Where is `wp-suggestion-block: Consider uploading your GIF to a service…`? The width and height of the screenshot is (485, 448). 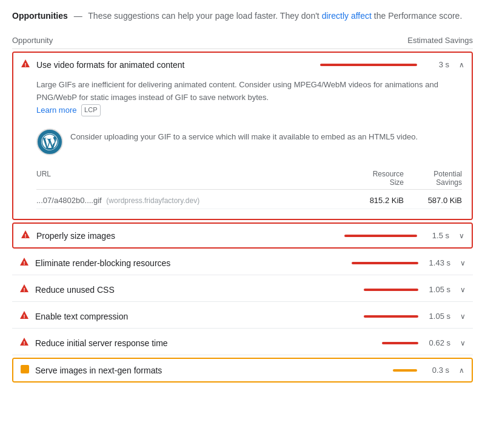 wp-suggestion-block: Consider uploading your GIF to a service… is located at coordinates (249, 142).